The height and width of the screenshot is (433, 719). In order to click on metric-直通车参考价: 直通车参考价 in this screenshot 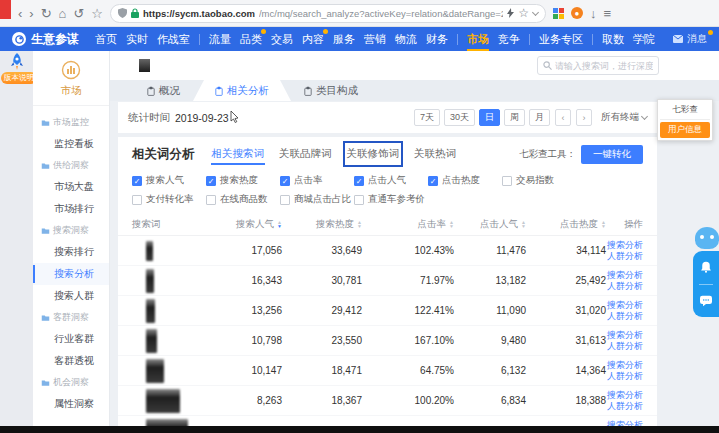, I will do `click(391, 200)`.